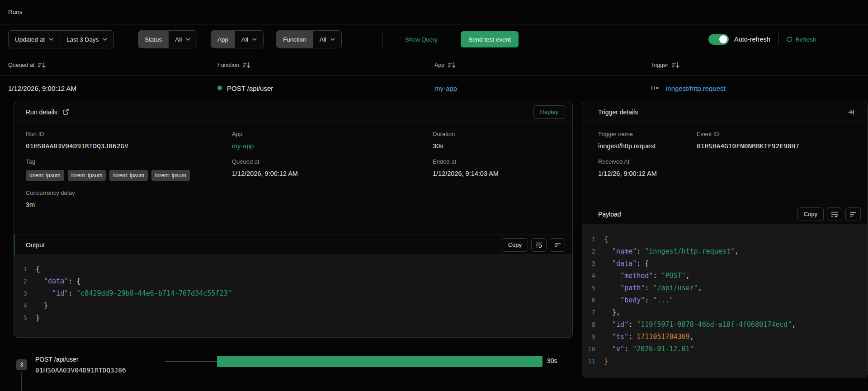 This screenshot has height=391, width=868. Describe the element at coordinates (725, 264) in the screenshot. I see `code-line: 3 "data": {` at that location.